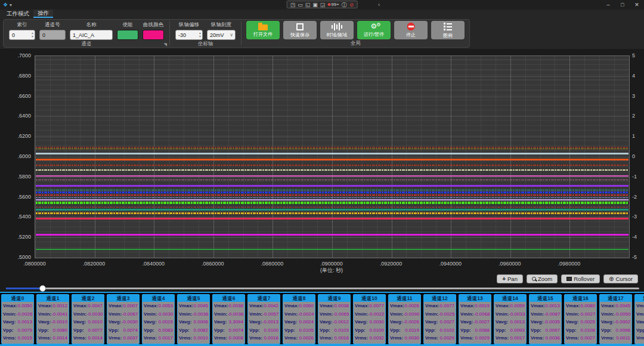  What do you see at coordinates (581, 279) in the screenshot?
I see `rollover-button: Rollover` at bounding box center [581, 279].